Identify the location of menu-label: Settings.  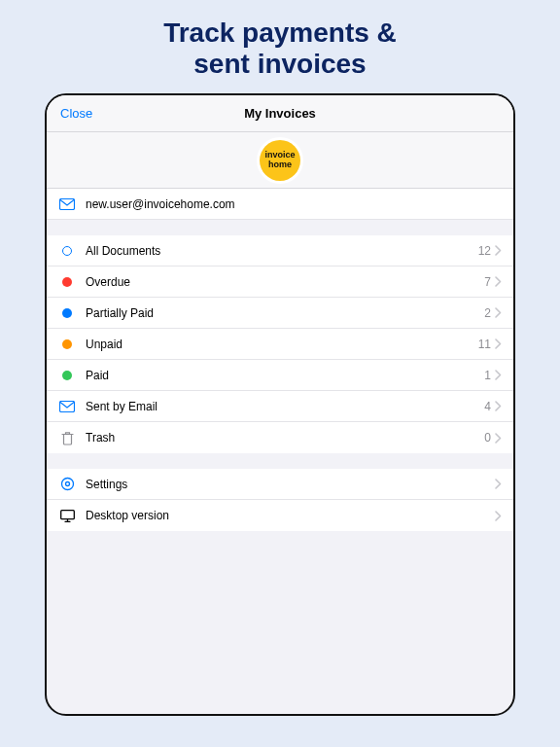
(290, 484).